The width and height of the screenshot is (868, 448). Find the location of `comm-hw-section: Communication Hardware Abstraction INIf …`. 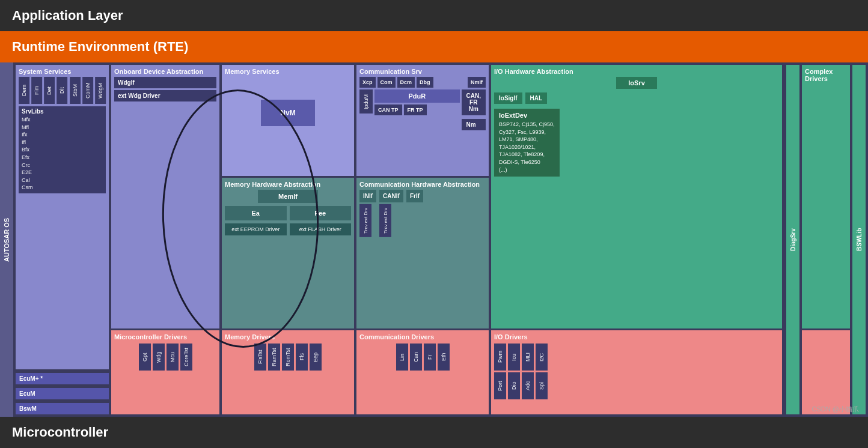

comm-hw-section: Communication Hardware Abstraction INIf … is located at coordinates (423, 253).